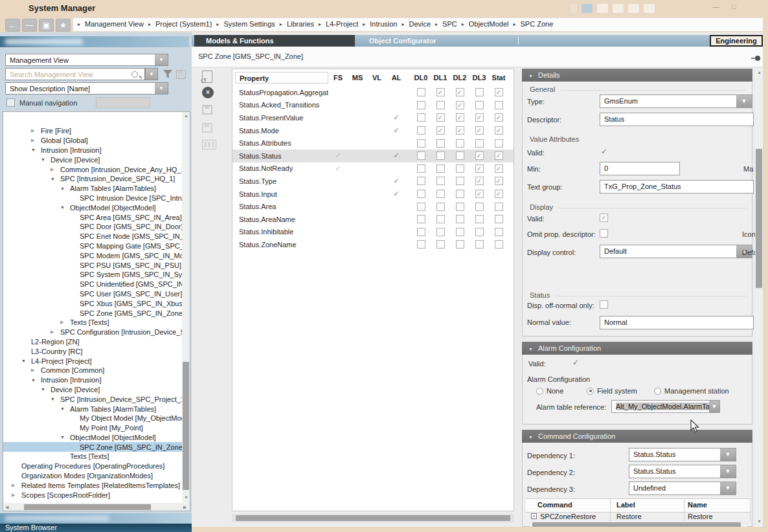  What do you see at coordinates (93, 428) in the screenshot?
I see `tree-item: My Point [My_Point]` at bounding box center [93, 428].